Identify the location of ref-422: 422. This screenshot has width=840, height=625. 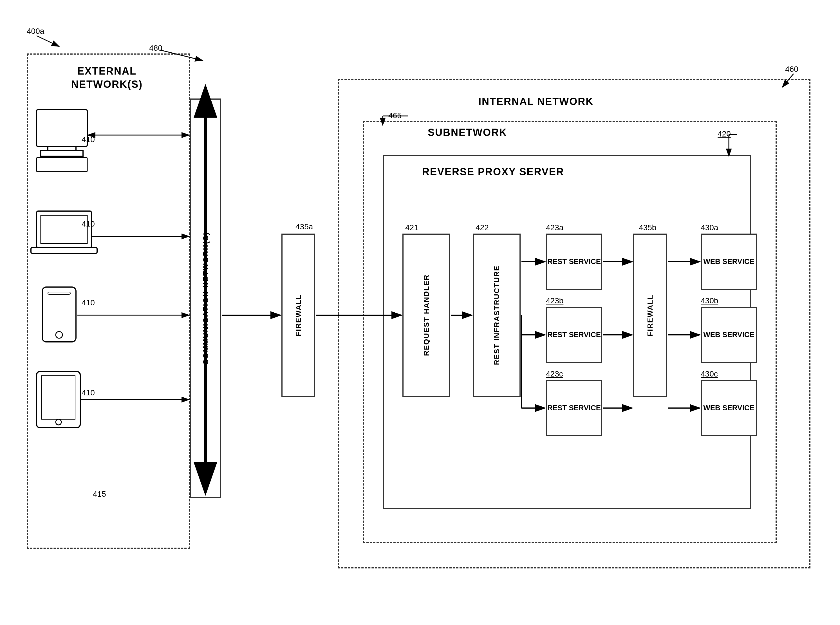
(482, 228).